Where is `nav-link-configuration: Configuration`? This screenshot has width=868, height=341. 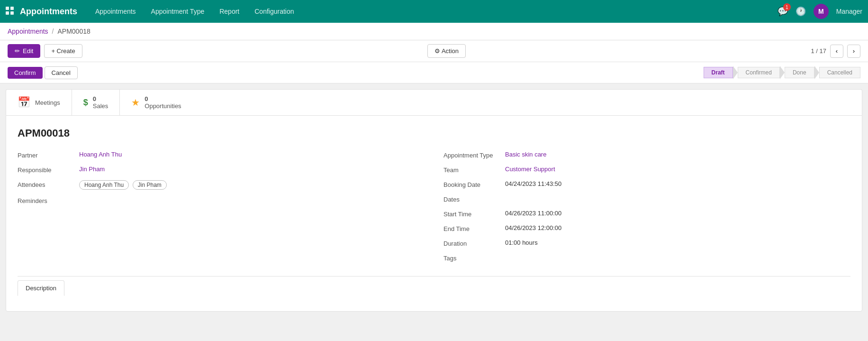 nav-link-configuration: Configuration is located at coordinates (274, 11).